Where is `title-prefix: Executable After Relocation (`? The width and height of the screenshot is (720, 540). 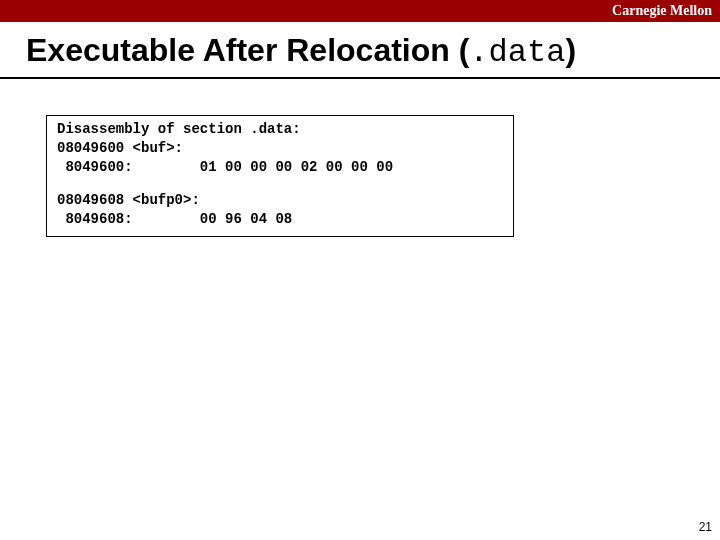 title-prefix: Executable After Relocation ( is located at coordinates (248, 50).